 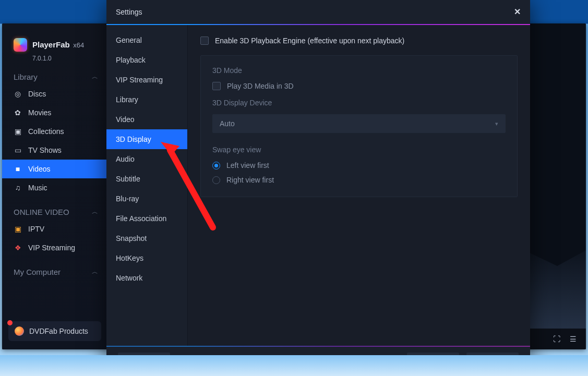 I want to click on play-3d-media-row: Play 3D Media in 3D, so click(x=359, y=86).